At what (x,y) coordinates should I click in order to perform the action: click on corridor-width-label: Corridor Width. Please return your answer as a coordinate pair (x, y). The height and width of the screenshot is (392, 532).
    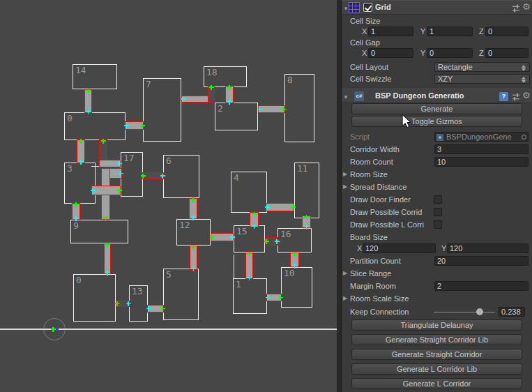
    Looking at the image, I should click on (375, 149).